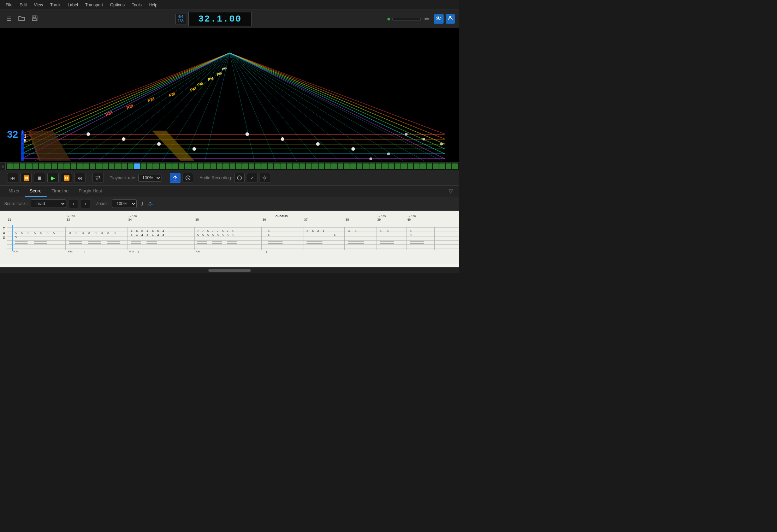 The width and height of the screenshot is (777, 532). I want to click on check-button: ✓, so click(252, 178).